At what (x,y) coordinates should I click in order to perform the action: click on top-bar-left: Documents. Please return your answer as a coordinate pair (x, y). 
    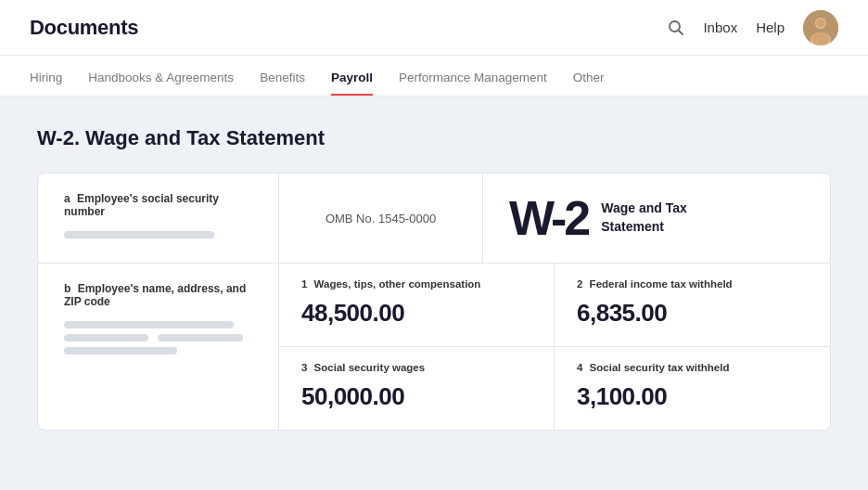
    Looking at the image, I should click on (83, 28).